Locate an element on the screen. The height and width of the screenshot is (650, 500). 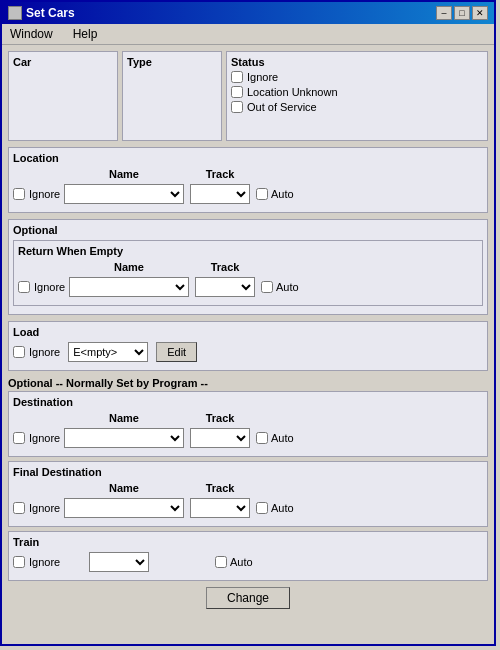
optional-auto-area: Auto is located at coordinates (280, 287).